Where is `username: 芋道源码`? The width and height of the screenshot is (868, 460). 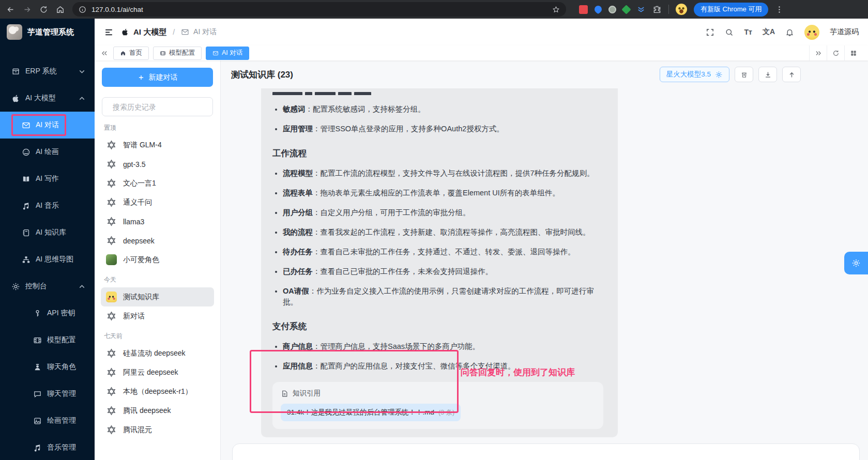
username: 芋道源码 is located at coordinates (844, 32).